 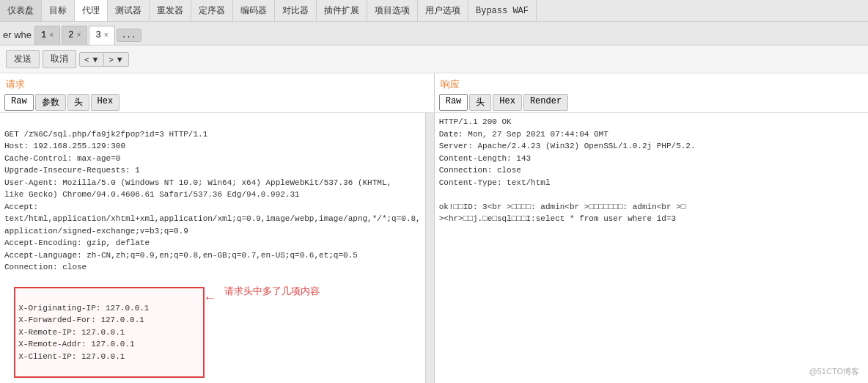 I want to click on response-tab-headers: 头, so click(x=480, y=103).